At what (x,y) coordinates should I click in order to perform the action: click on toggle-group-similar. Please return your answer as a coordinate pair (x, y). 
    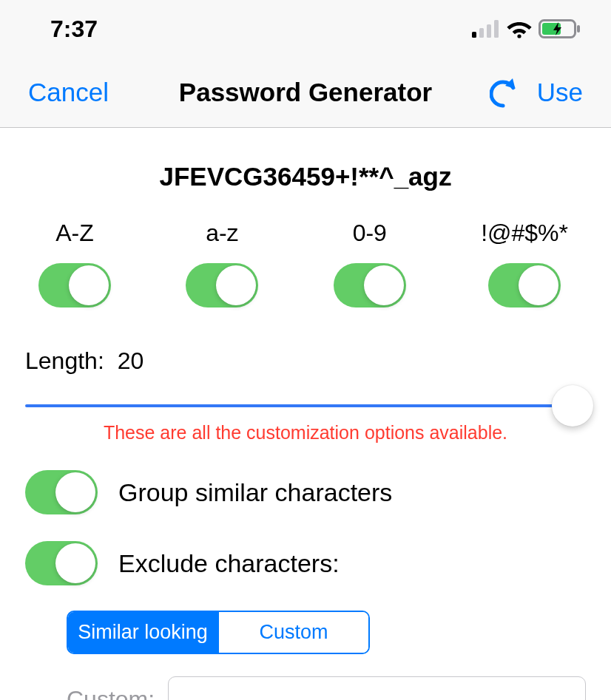
    Looking at the image, I should click on (61, 492).